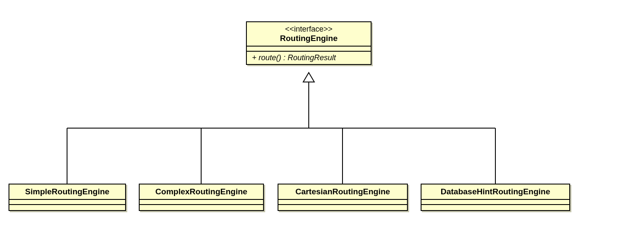 This screenshot has width=644, height=240. Describe the element at coordinates (495, 192) in the screenshot. I see `class-header: DatabaseHintRoutingEngine` at that location.